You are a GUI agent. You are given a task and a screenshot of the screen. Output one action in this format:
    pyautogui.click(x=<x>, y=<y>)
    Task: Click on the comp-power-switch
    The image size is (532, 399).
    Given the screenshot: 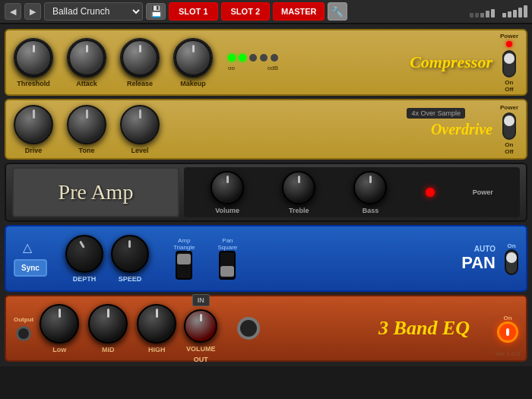 What is the action you would take?
    pyautogui.click(x=509, y=64)
    